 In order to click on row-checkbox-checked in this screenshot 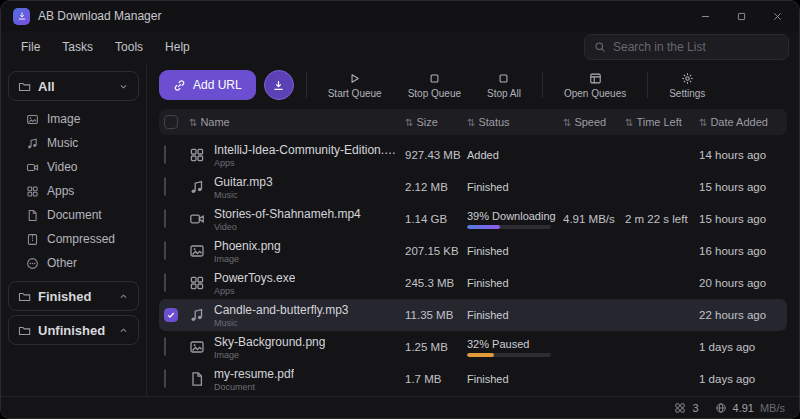, I will do `click(171, 315)`.